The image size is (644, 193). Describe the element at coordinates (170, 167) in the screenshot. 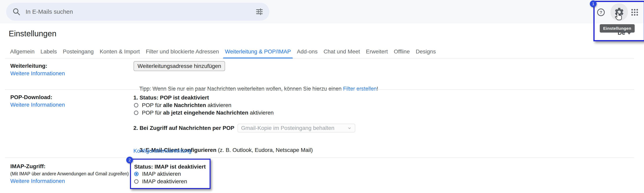

I see `imap-status-title: Status: IMAP ist deaktiviert` at that location.